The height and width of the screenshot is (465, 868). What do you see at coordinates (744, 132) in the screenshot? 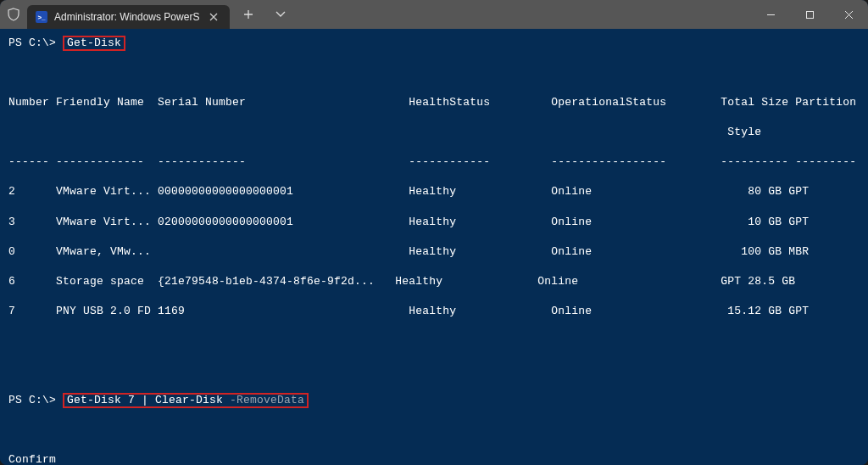
I see `th-part2: Style` at bounding box center [744, 132].